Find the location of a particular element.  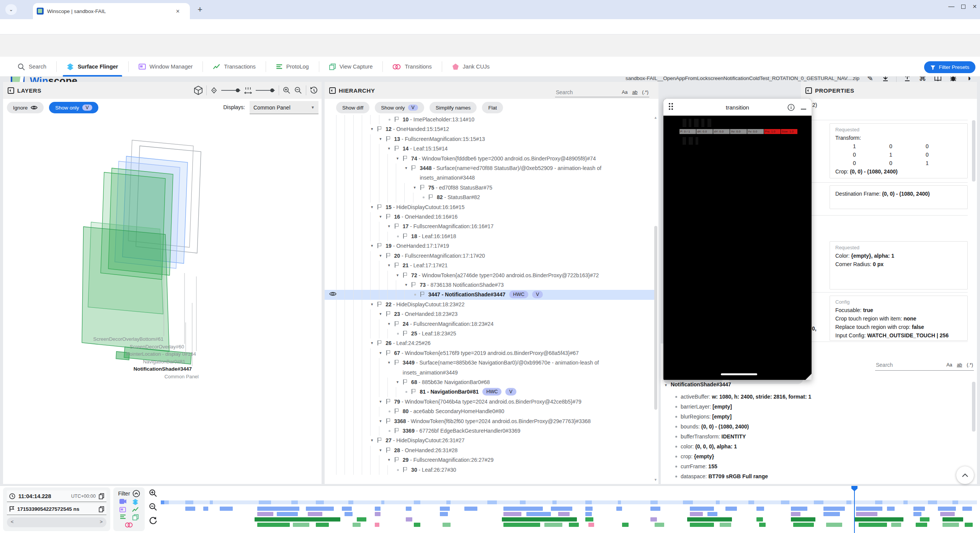

displays-select: Common Panel ▼ is located at coordinates (284, 108).